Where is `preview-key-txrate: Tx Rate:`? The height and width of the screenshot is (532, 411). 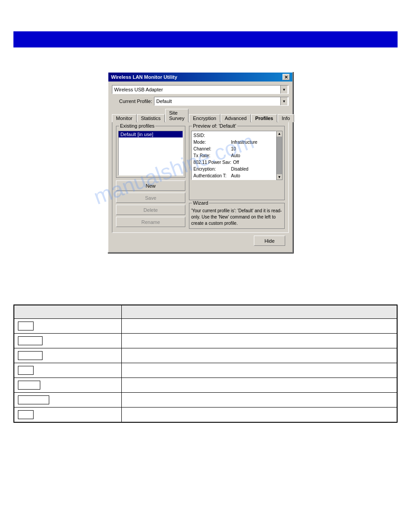
preview-key-txrate: Tx Rate: is located at coordinates (211, 156).